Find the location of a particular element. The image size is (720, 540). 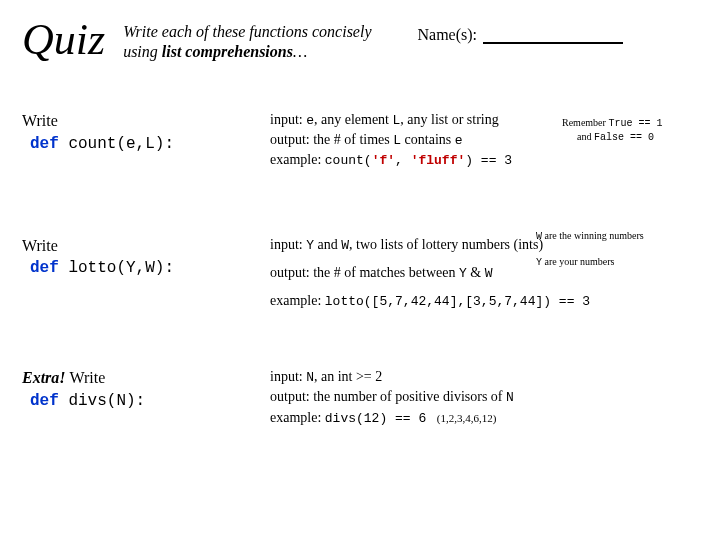

output-label: output: the # of matches between is located at coordinates (364, 272).